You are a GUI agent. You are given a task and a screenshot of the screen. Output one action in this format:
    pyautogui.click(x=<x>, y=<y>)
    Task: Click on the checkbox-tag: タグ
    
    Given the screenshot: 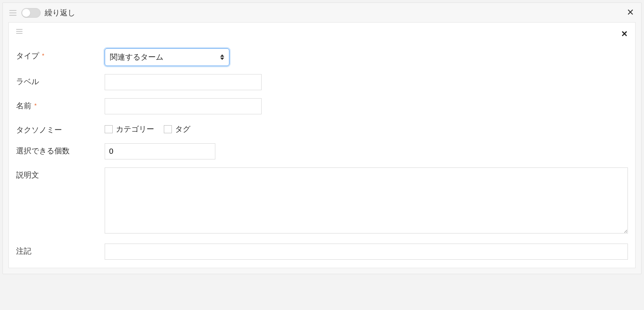 What is the action you would take?
    pyautogui.click(x=177, y=129)
    